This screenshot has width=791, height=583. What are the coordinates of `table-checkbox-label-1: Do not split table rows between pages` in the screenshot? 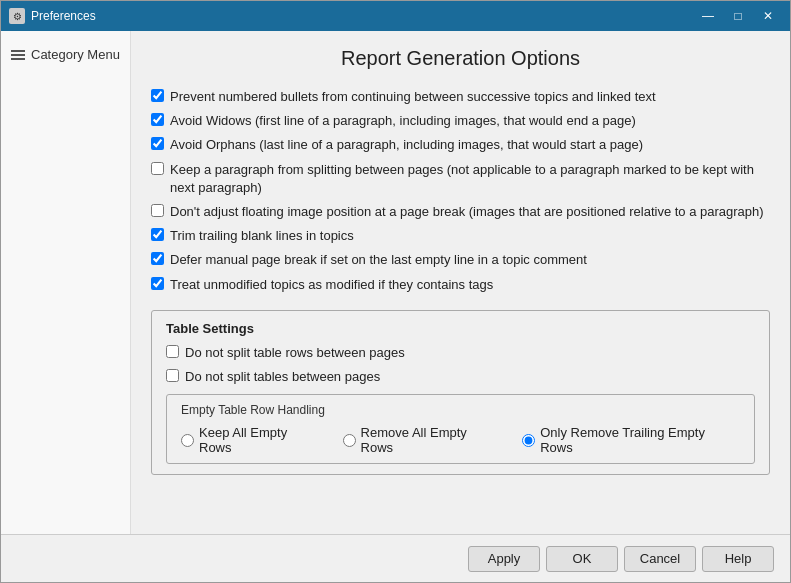 It's located at (295, 353).